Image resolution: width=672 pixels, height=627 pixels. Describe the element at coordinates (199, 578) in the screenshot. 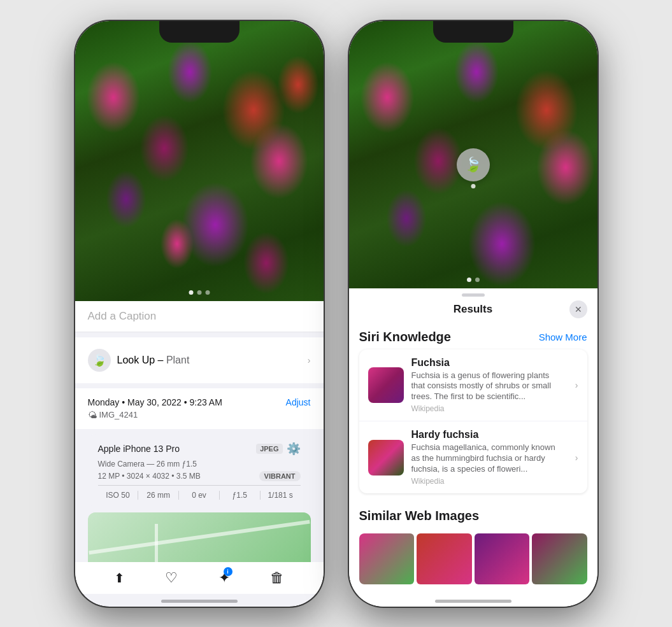

I see `bottom-toolbar: ⬆ ♡ ✦ i 🗑` at that location.